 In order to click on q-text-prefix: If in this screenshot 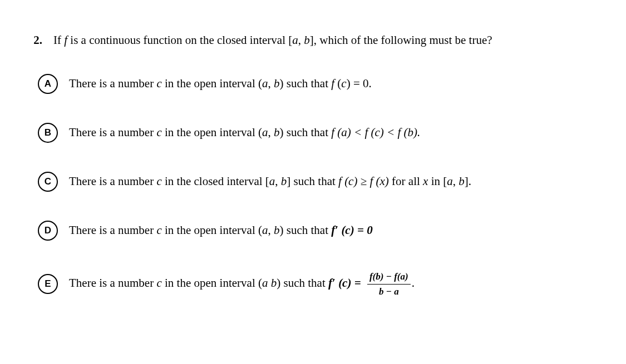, I will do `click(59, 40)`.